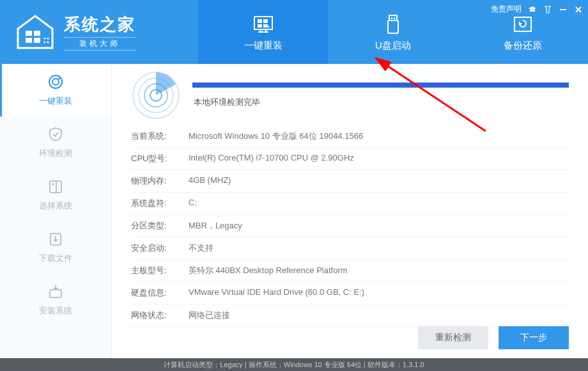  Describe the element at coordinates (56, 134) in the screenshot. I see `shield-icon` at that location.